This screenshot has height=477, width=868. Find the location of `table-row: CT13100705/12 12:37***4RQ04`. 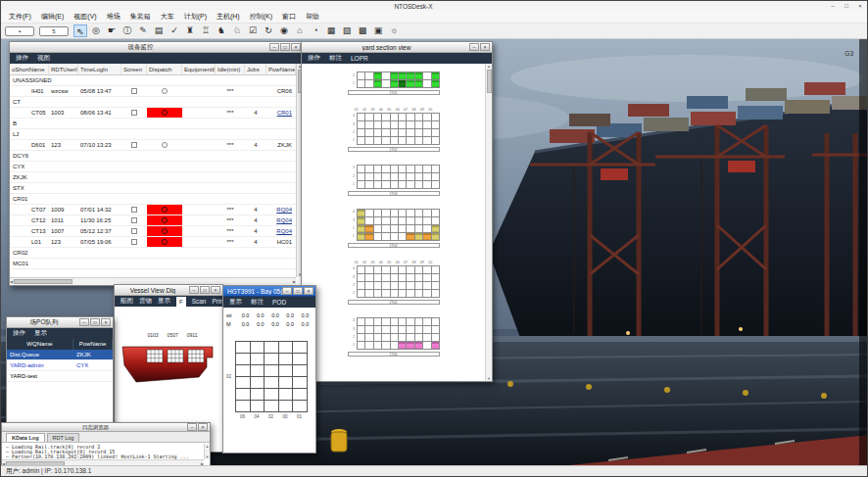

table-row: CT13100705/12 12:37***4RQ04 is located at coordinates (153, 231).